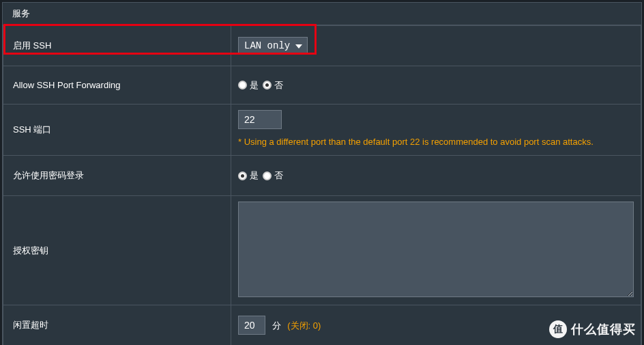 This screenshot has width=644, height=345. Describe the element at coordinates (260, 120) in the screenshot. I see `ssh-port-input` at that location.